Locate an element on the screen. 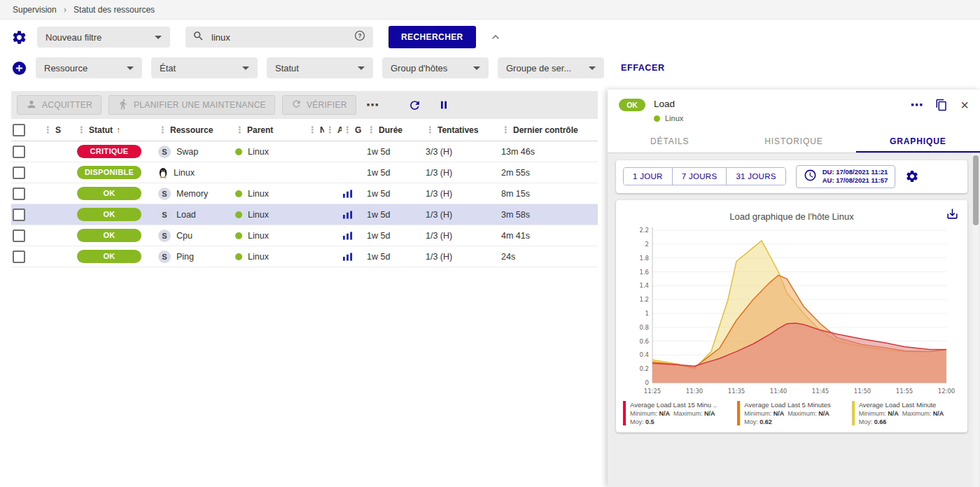 This screenshot has width=980, height=487. resource-name: Load is located at coordinates (186, 215).